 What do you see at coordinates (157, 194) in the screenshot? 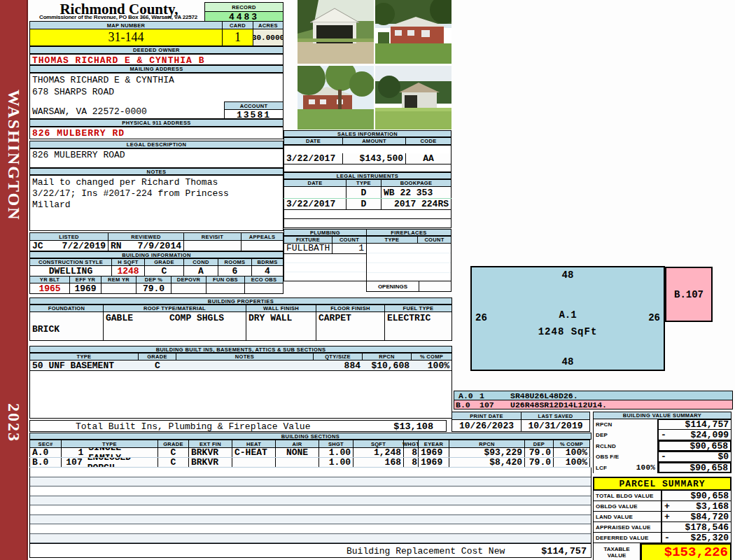
I see `notes-line-2: 3/22/17; Ins #2017-224 from Princess` at bounding box center [157, 194].